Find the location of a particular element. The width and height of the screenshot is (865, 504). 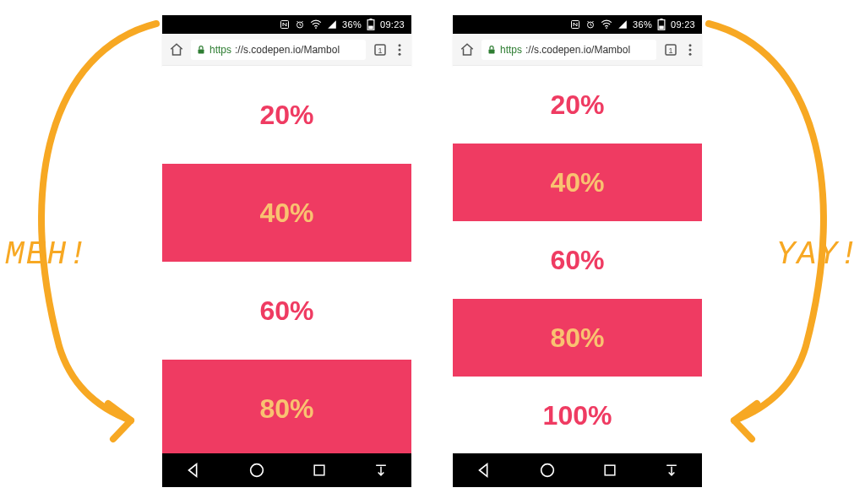

row-100: 100% is located at coordinates (578, 415).